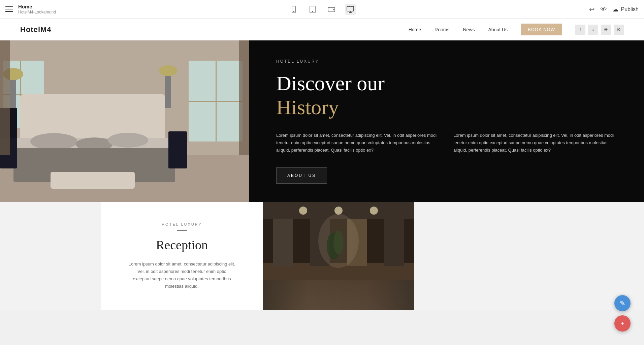 The width and height of the screenshot is (644, 345). Describe the element at coordinates (604, 9) in the screenshot. I see `preview-icon: 👁` at that location.